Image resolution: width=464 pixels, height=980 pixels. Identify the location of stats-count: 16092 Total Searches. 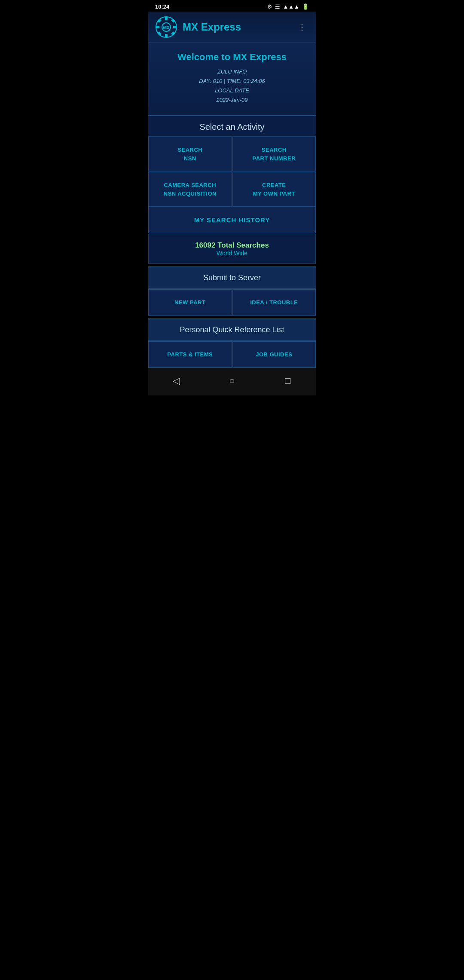
(232, 245).